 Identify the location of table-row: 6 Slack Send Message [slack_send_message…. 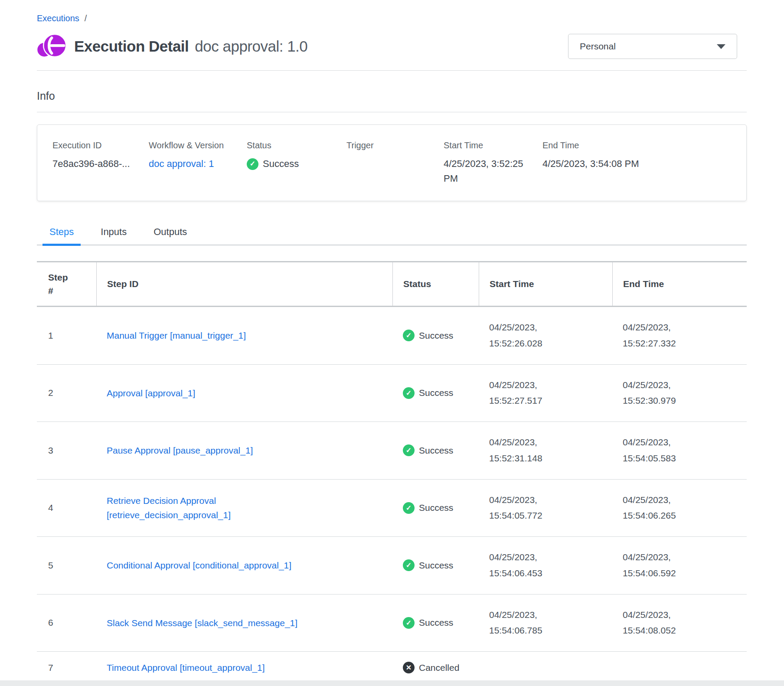
(392, 624).